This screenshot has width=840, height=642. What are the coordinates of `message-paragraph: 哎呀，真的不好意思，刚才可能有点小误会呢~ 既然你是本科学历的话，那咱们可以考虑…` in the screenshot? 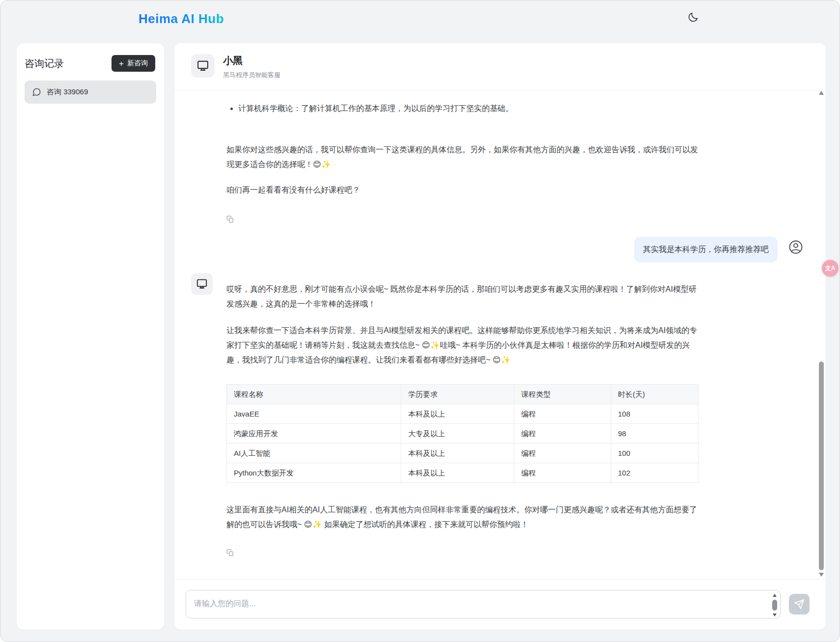 It's located at (464, 297).